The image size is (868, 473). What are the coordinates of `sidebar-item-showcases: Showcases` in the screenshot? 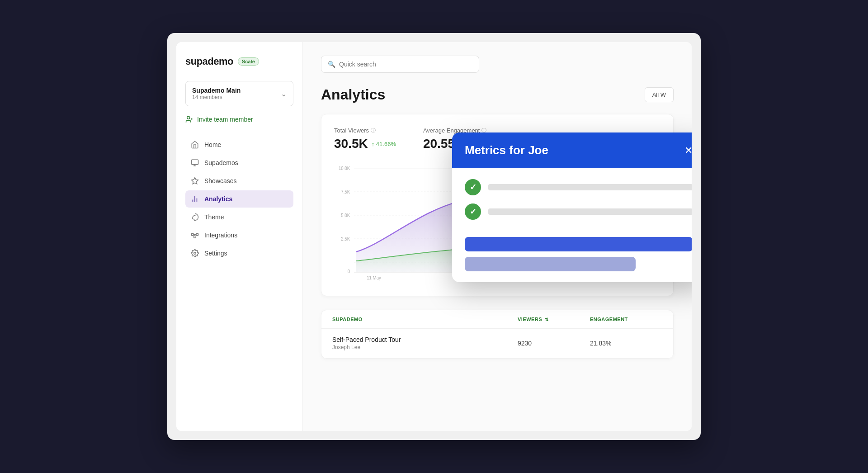 It's located at (240, 181).